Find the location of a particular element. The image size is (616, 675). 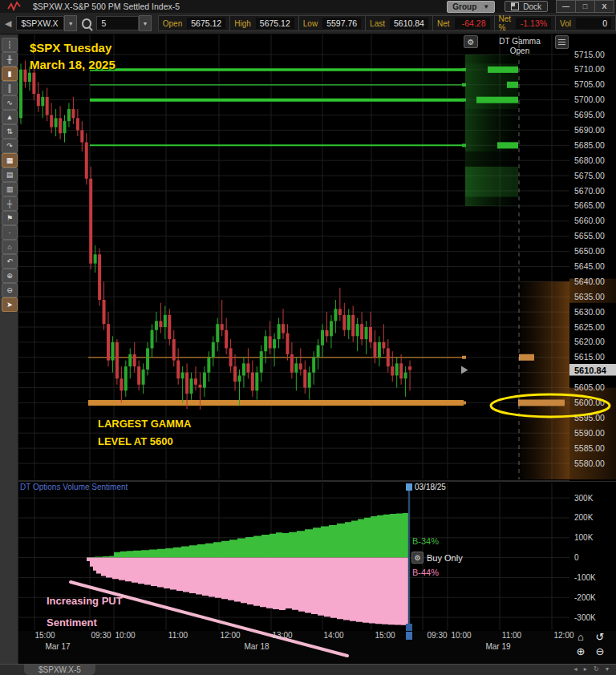

tool-volume-grid-icon: ▦ is located at coordinates (10, 160).